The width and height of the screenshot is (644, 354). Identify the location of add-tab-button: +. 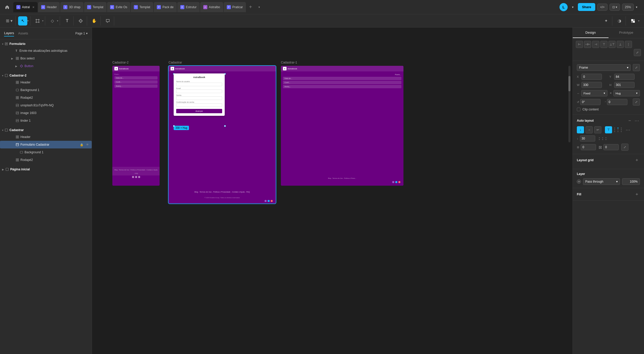
(251, 7).